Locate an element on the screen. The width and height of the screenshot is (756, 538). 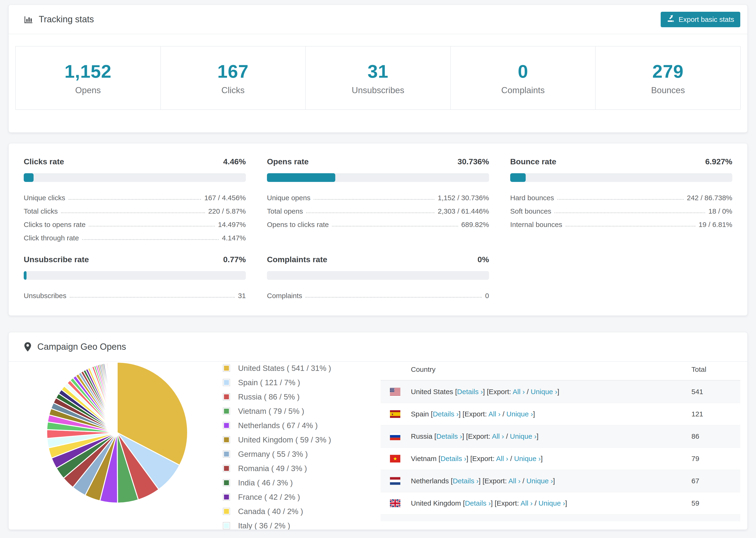
rate-detail-row: Unsubscribes31 is located at coordinates (135, 293).